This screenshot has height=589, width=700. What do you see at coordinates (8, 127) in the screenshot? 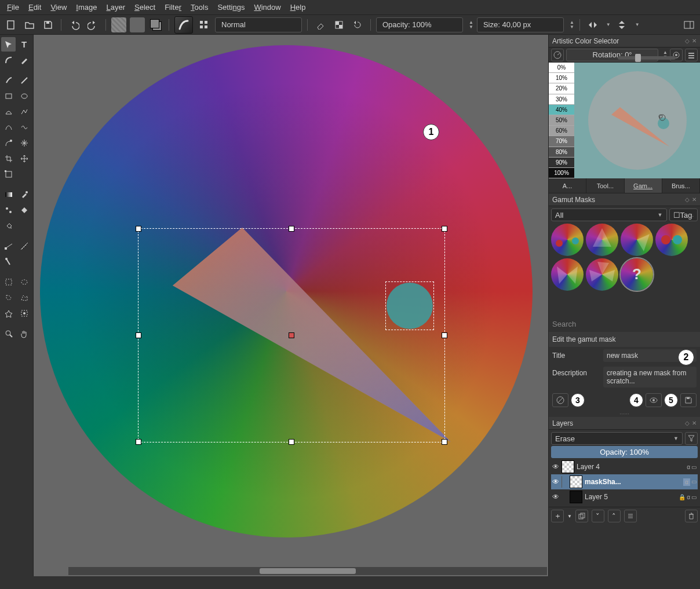
I see `bezier-tool` at bounding box center [8, 127].